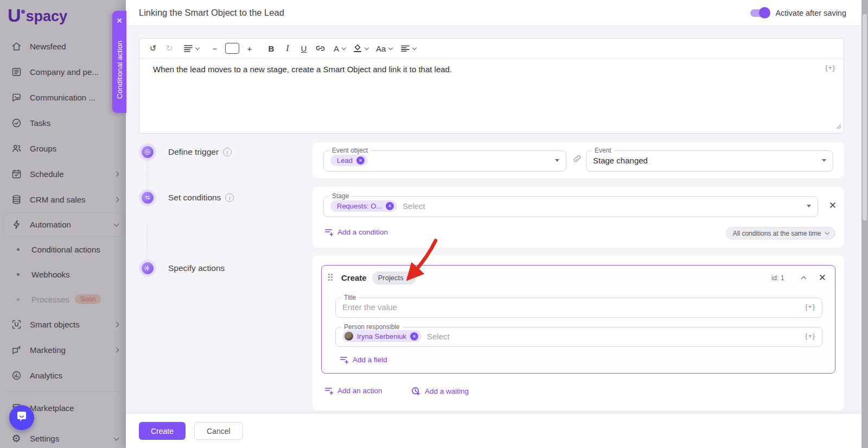 This screenshot has height=448, width=868. Describe the element at coordinates (363, 359) in the screenshot. I see `add-field-button: Add a field` at that location.